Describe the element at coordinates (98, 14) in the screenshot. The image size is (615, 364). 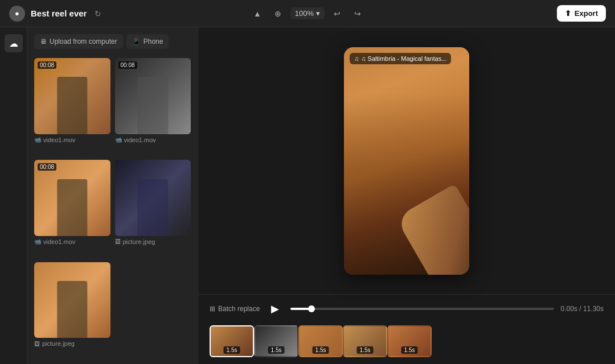
I see `refresh-icon: ↻` at that location.